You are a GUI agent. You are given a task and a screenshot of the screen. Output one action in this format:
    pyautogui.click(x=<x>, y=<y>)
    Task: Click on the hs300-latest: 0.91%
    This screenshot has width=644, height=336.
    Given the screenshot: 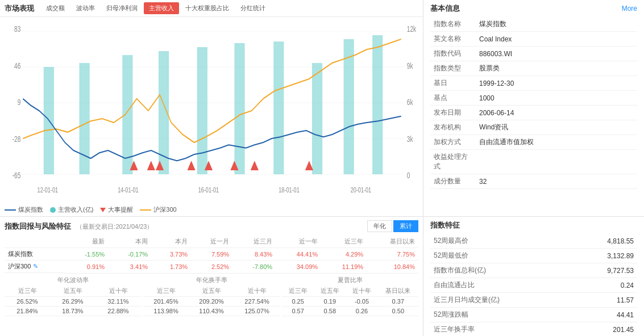 What is the action you would take?
    pyautogui.click(x=86, y=267)
    